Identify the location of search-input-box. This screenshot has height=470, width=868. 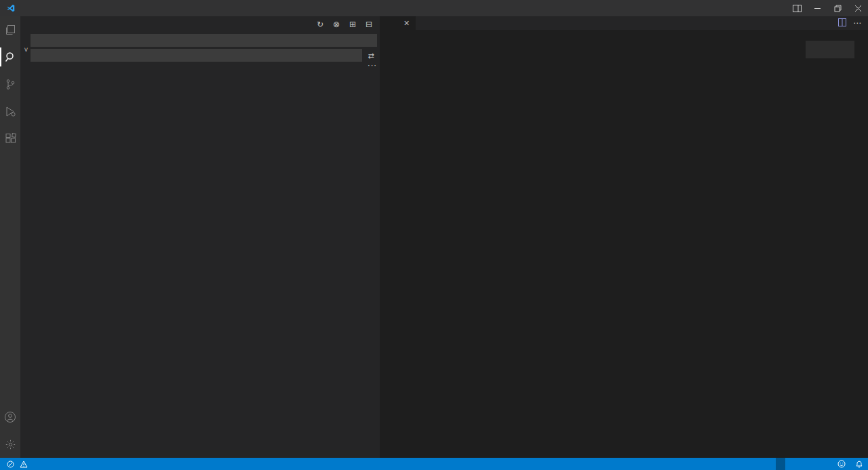
(203, 41).